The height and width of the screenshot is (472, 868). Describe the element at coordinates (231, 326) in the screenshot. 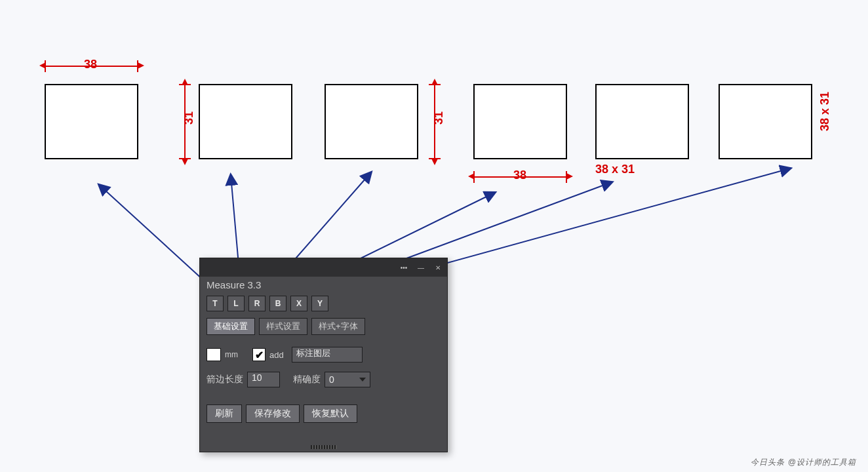

I see `tab-basic: 基础设置` at that location.